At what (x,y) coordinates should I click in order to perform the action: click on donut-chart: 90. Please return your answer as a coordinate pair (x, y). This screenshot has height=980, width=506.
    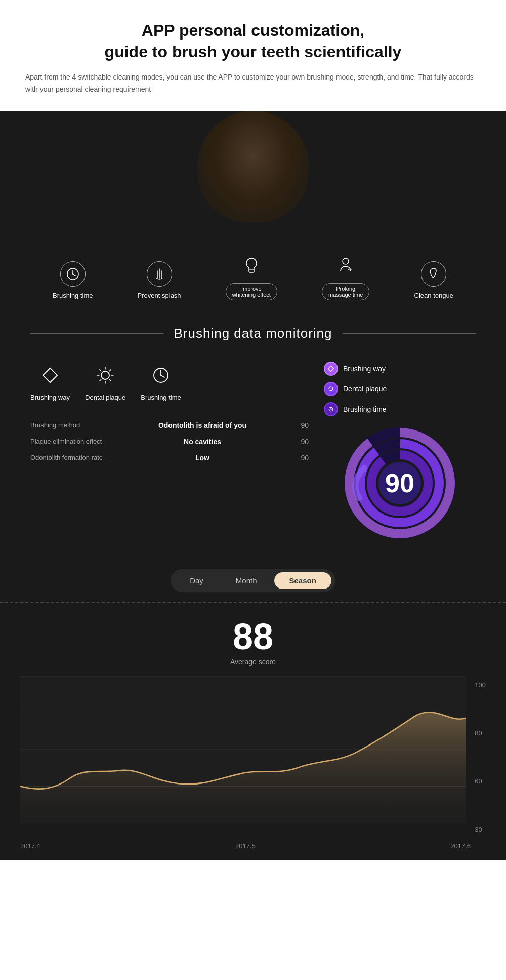
    Looking at the image, I should click on (400, 483).